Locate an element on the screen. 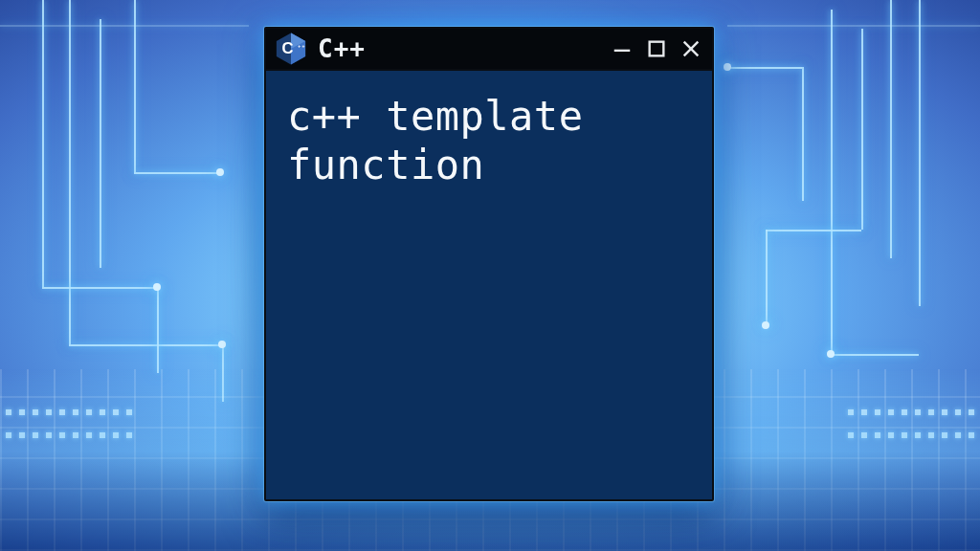 This screenshot has width=980, height=551. svg-text: C is located at coordinates (287, 48).